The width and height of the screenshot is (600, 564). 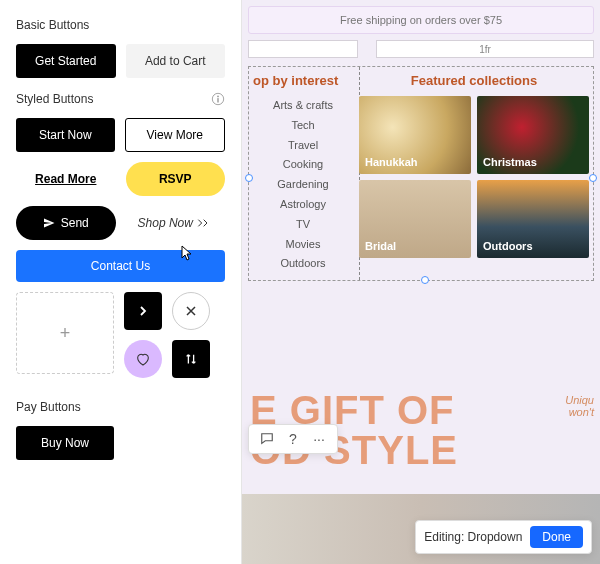 What do you see at coordinates (473, 537) in the screenshot?
I see `editing-label: Editing: Dropdown` at bounding box center [473, 537].